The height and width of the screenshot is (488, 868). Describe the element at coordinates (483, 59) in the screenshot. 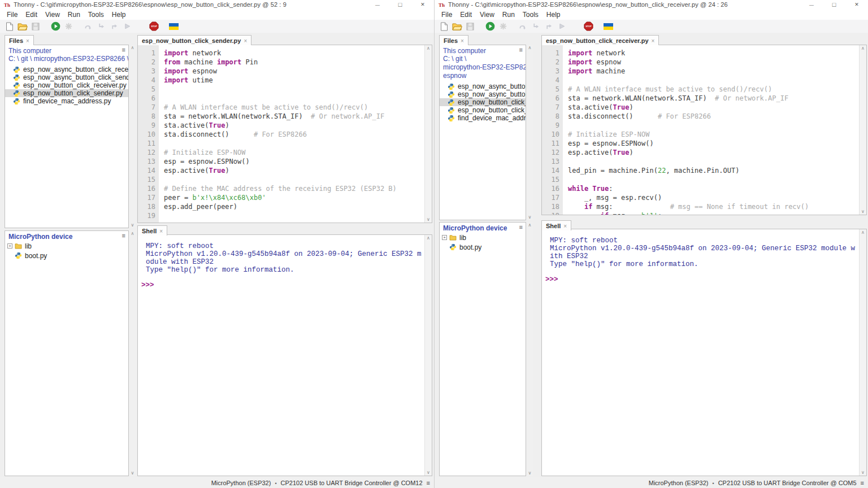

I see `files-path-line: C: \ git \` at that location.